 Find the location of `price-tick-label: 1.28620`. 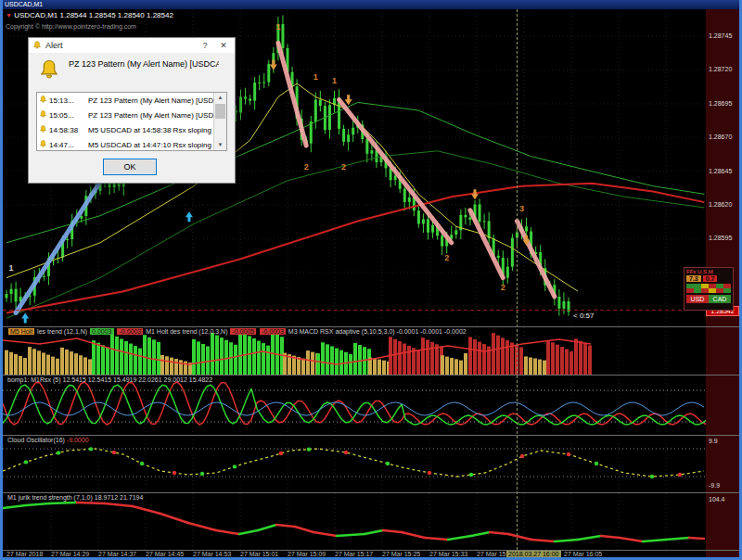

price-tick-label: 1.28620 is located at coordinates (720, 204).